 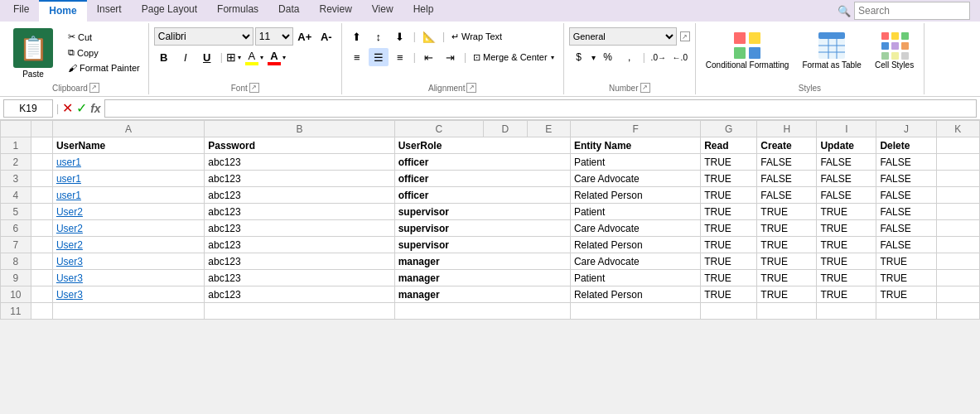 What do you see at coordinates (482, 278) in the screenshot?
I see `cell-row9-C: manager` at bounding box center [482, 278].